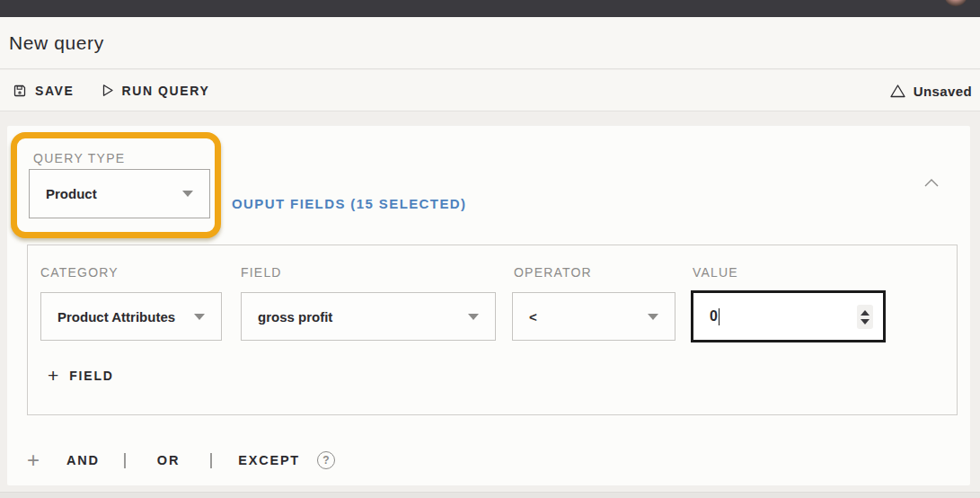 The height and width of the screenshot is (498, 980). I want to click on category-label: CATEGORY, so click(79, 272).